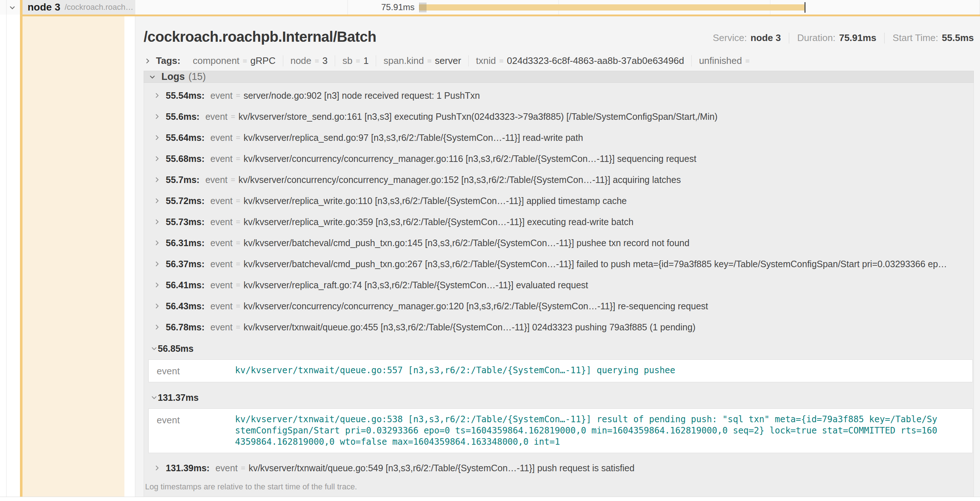  I want to click on detail-row-left-panel, so click(73, 257).